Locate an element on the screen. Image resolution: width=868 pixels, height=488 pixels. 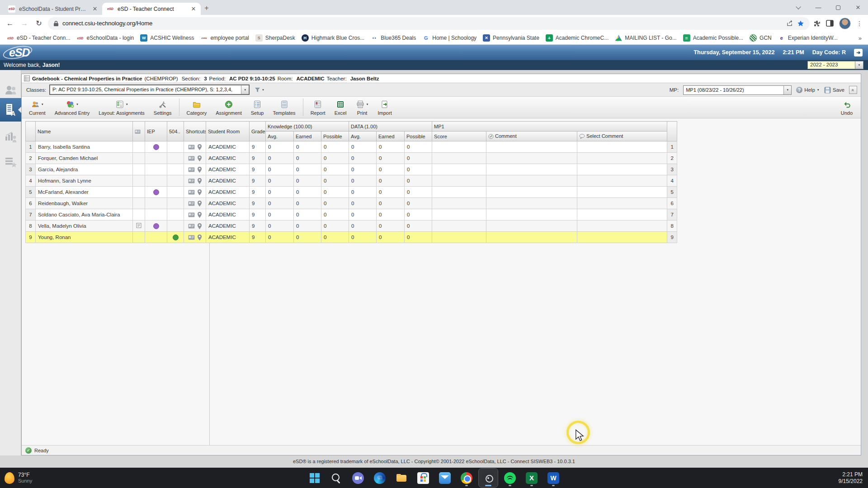
extensions-puzzle-icon is located at coordinates (817, 23).